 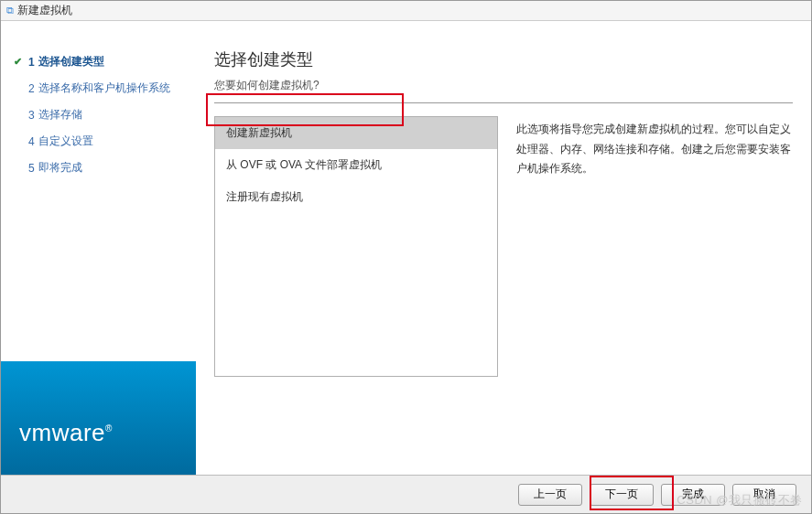 I want to click on page-title: 选择创建类型, so click(x=503, y=59).